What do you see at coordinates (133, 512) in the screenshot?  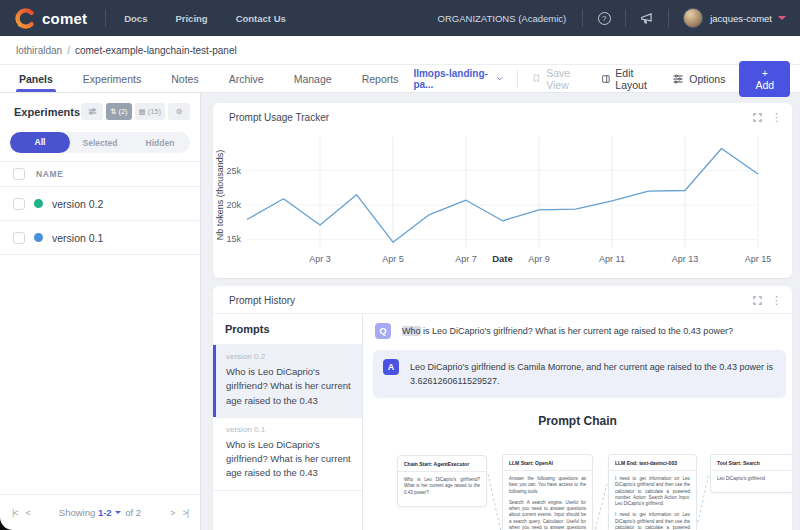 I see `pagination-total-label: of 2` at bounding box center [133, 512].